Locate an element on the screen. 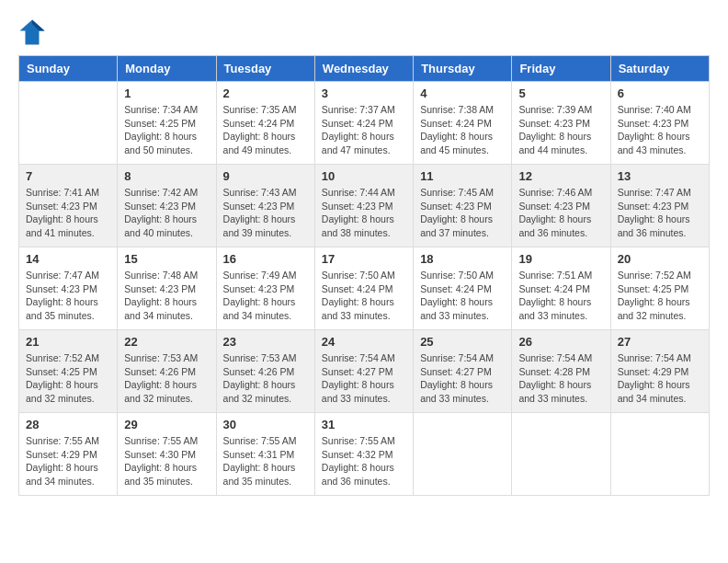 The width and height of the screenshot is (728, 563). day-cell: 27Sunrise: 7:54 AMSunset: 4:29 PMDayligh… is located at coordinates (660, 372).